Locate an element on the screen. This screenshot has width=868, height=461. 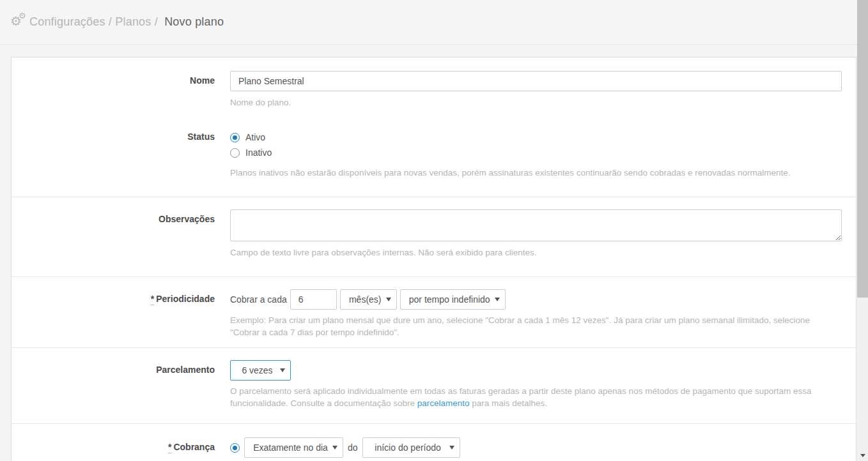
breadcrumb-current: Novo plano is located at coordinates (194, 22).